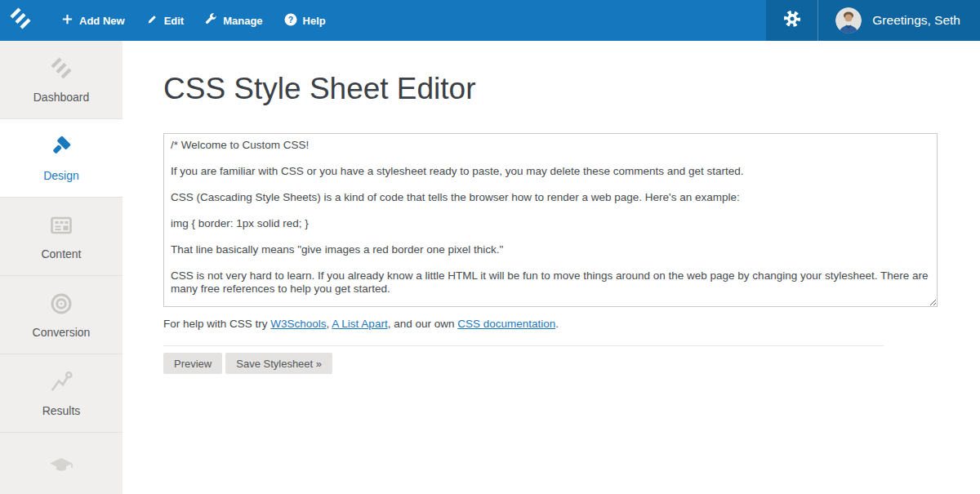 This screenshot has height=494, width=980. I want to click on link-a-list-apart: A List Apart, so click(359, 323).